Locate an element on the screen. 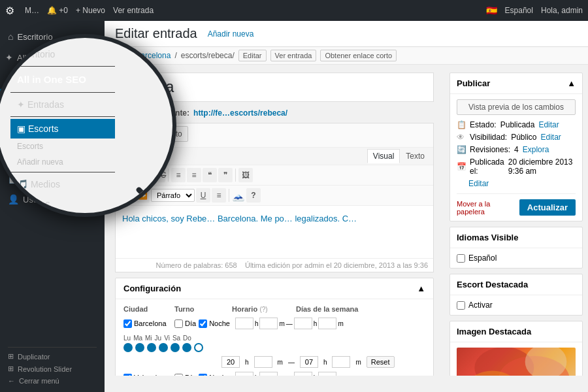 The image size is (588, 392). imagen-destacada-header: Imagen Destacada is located at coordinates (516, 332).